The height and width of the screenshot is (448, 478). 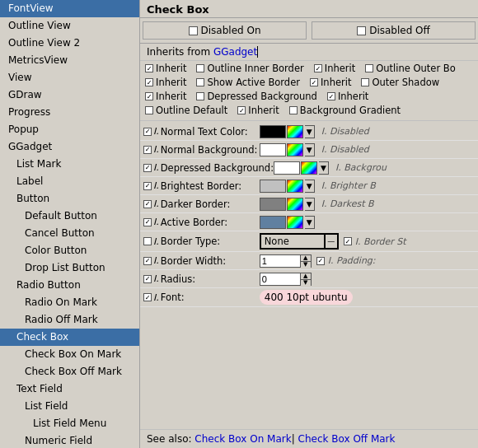 I want to click on sidebar-item-list-field-menu: List Field Menu, so click(x=69, y=423).